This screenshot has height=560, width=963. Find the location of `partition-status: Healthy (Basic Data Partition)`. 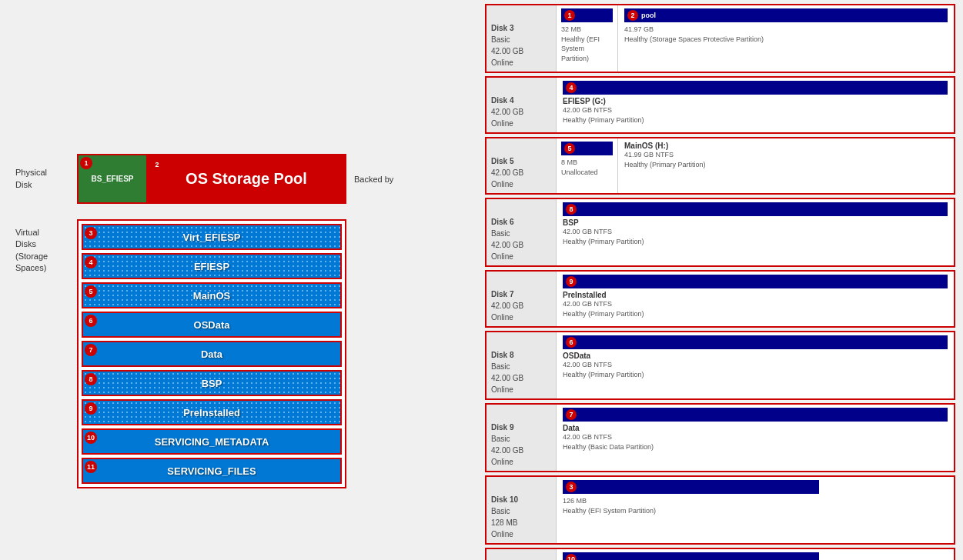

partition-status: Healthy (Basic Data Partition) is located at coordinates (755, 448).